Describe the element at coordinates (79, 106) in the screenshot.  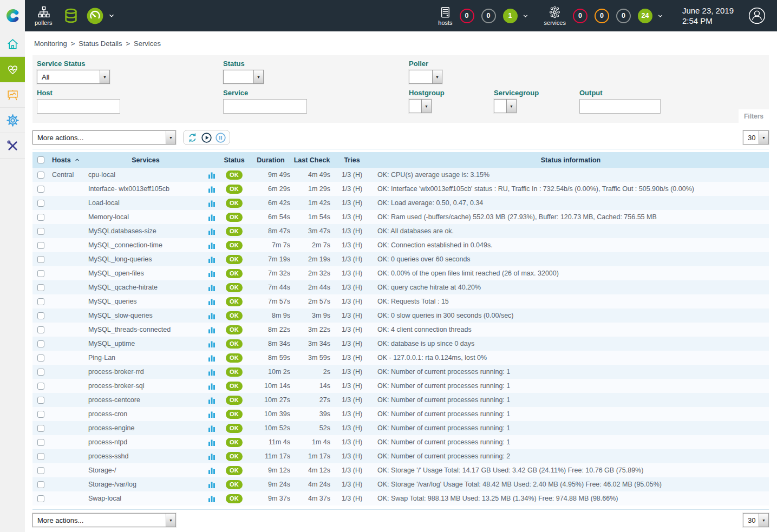
I see `host-filter-input` at that location.